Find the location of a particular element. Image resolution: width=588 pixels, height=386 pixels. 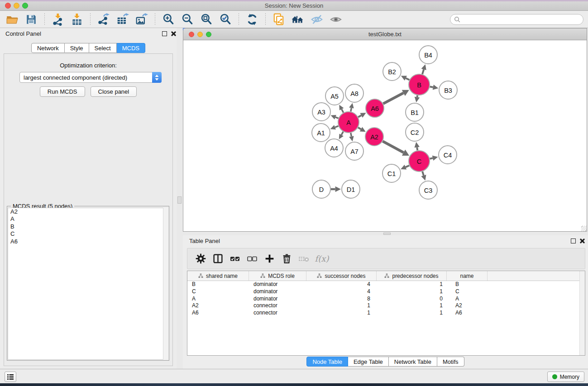

tab-mcds: MCDS is located at coordinates (131, 48).